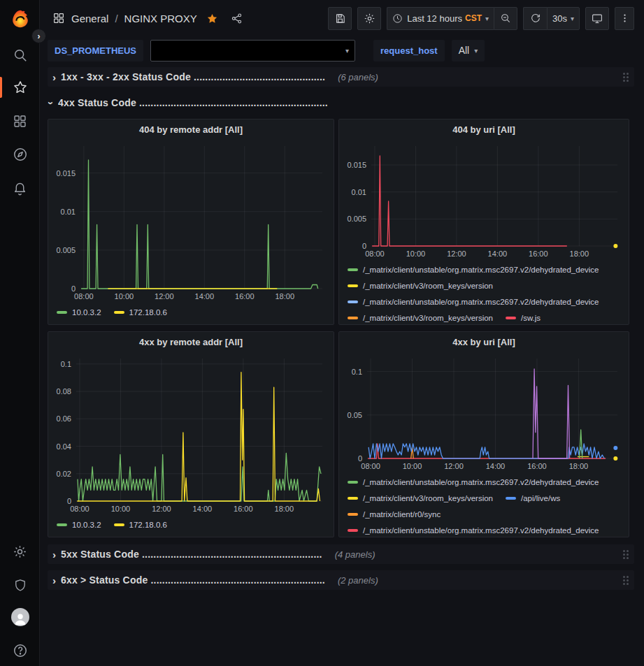  What do you see at coordinates (441, 18) in the screenshot?
I see `time-range-picker: Last 12 hours CST ▾` at bounding box center [441, 18].